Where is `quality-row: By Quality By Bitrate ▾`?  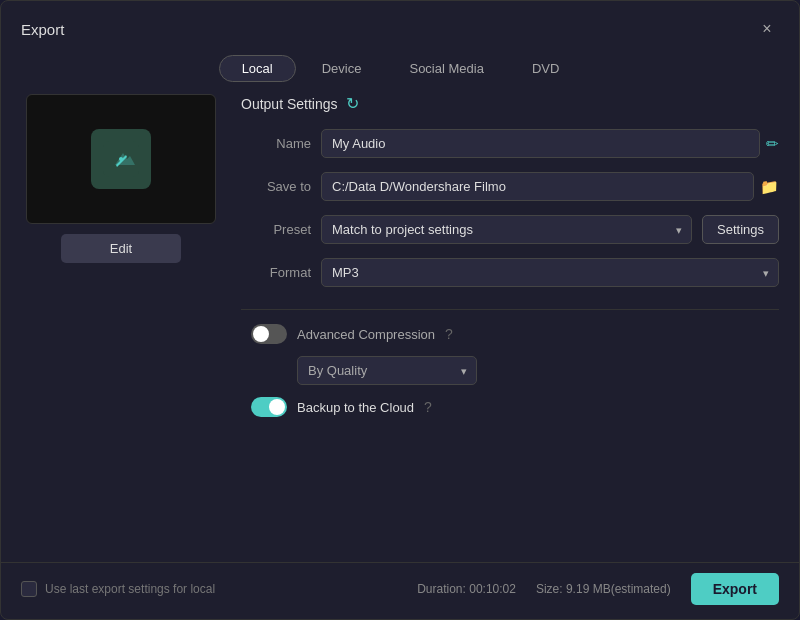 quality-row: By Quality By Bitrate ▾ is located at coordinates (510, 370).